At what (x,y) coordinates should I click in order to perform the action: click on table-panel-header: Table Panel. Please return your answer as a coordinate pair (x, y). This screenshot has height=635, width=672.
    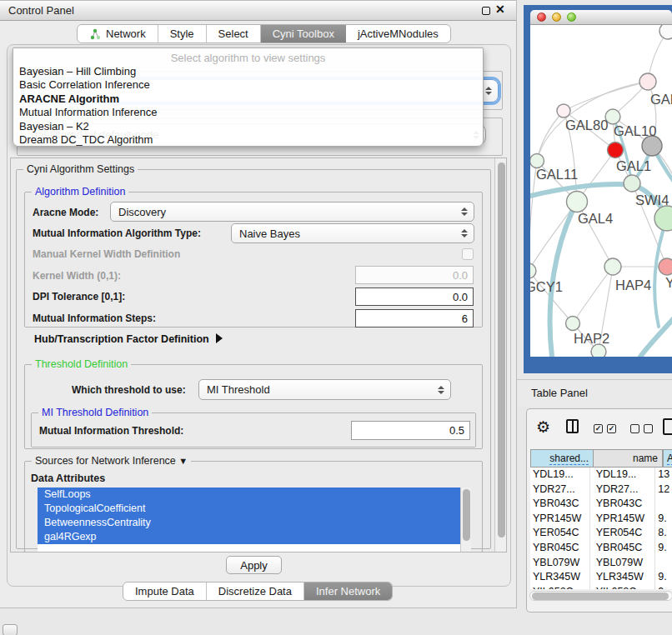
    Looking at the image, I should click on (594, 392).